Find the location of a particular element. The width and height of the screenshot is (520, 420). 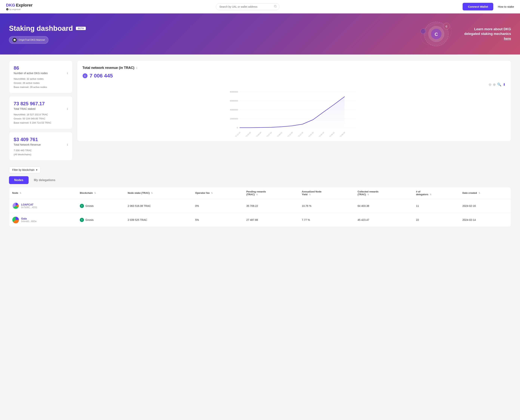

beta-badge: BETA is located at coordinates (81, 28).